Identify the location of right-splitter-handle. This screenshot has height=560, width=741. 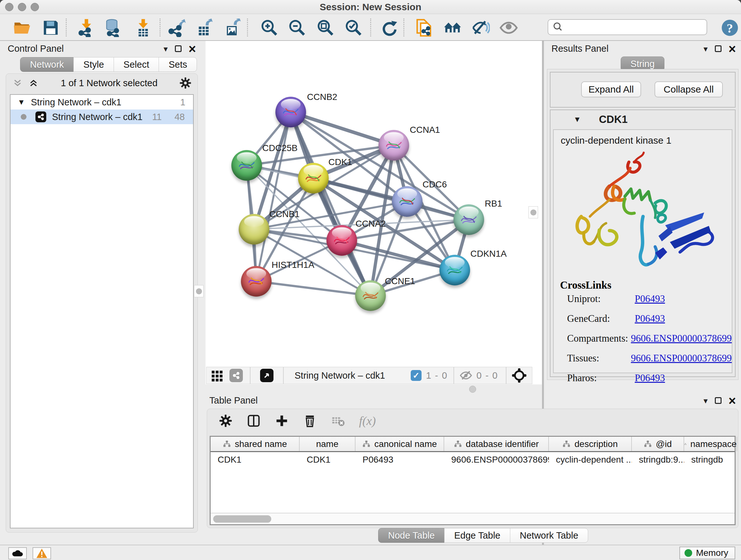
(533, 212).